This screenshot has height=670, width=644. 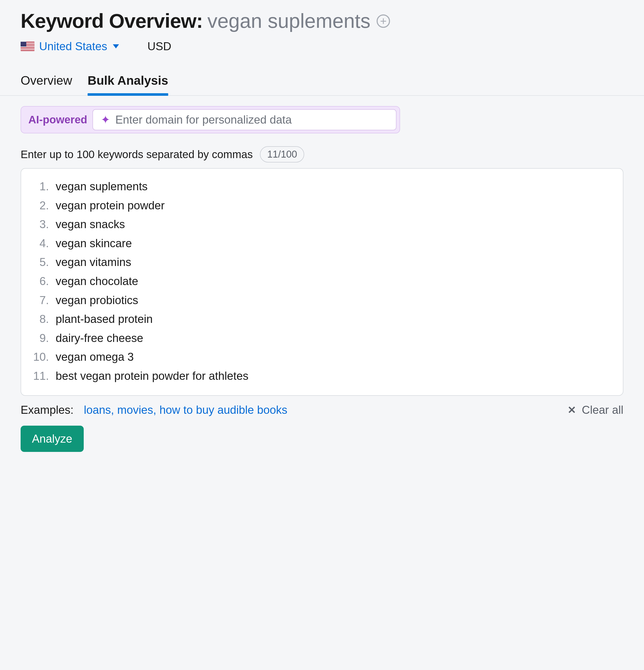 I want to click on sparkle-icon: ✦, so click(x=105, y=120).